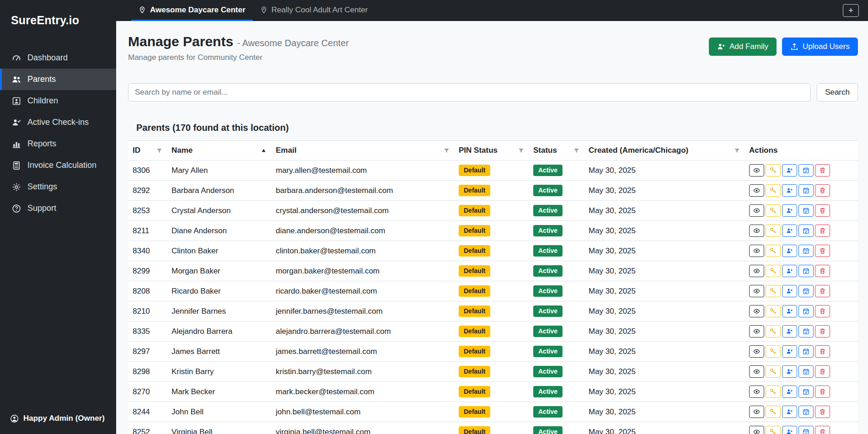  I want to click on sidebar-item-invoice-calculation: Invoice Calculation, so click(58, 166).